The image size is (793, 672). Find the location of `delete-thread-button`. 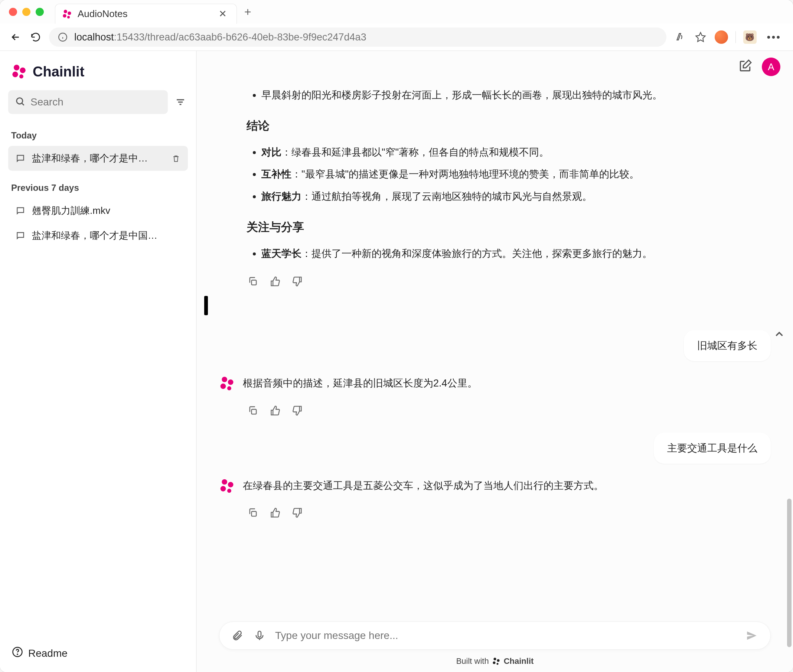

delete-thread-button is located at coordinates (176, 158).